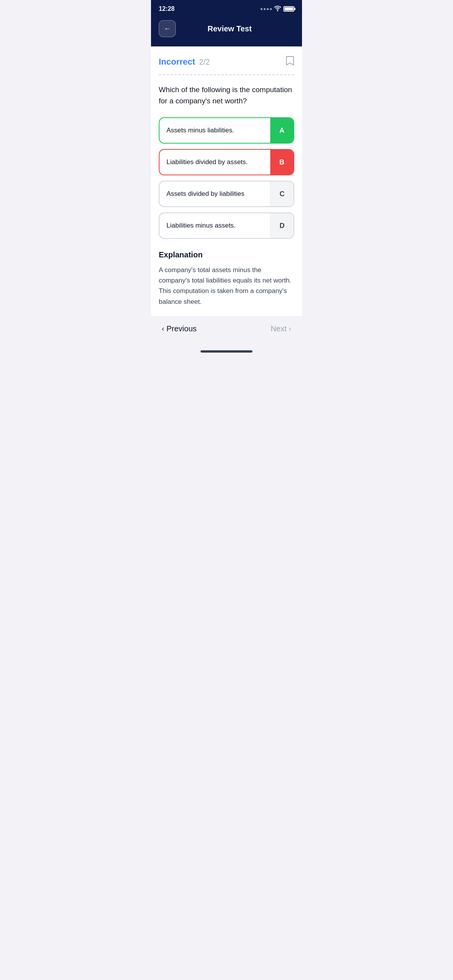 This screenshot has width=453, height=980. I want to click on answer-letter-d: D, so click(282, 226).